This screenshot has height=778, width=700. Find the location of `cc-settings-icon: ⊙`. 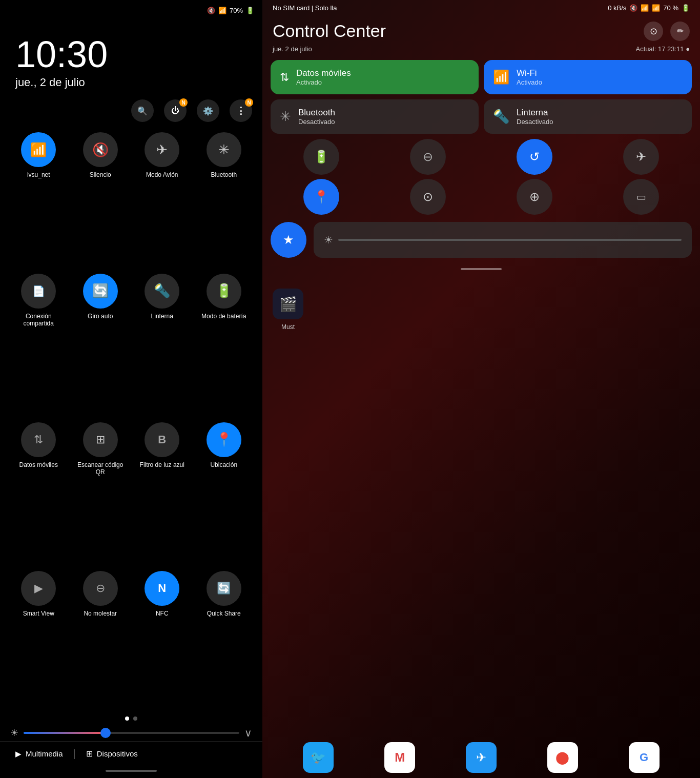

cc-settings-icon: ⊙ is located at coordinates (654, 31).